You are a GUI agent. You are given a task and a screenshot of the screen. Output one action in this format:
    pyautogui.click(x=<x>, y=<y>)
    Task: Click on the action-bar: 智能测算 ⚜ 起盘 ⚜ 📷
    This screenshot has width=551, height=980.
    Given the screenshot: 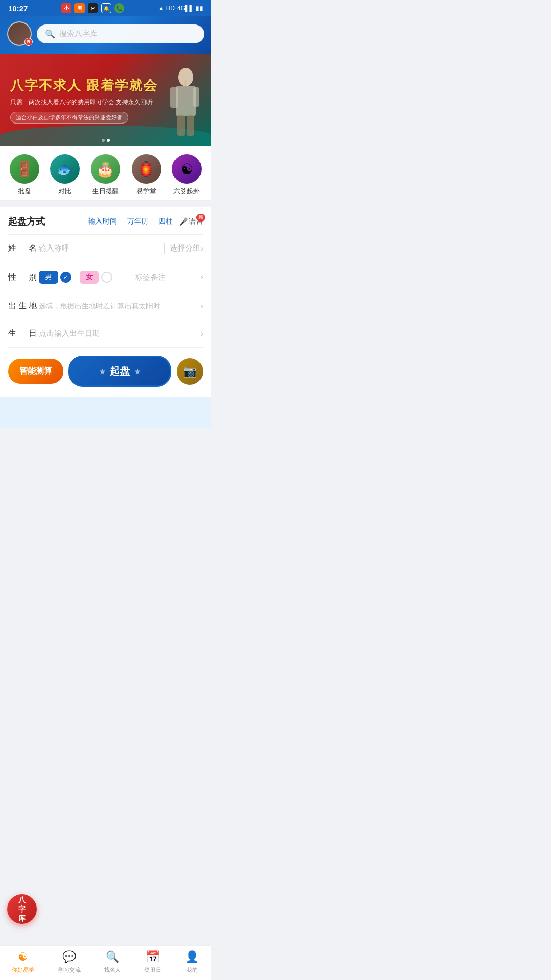 What is the action you would take?
    pyautogui.click(x=106, y=373)
    